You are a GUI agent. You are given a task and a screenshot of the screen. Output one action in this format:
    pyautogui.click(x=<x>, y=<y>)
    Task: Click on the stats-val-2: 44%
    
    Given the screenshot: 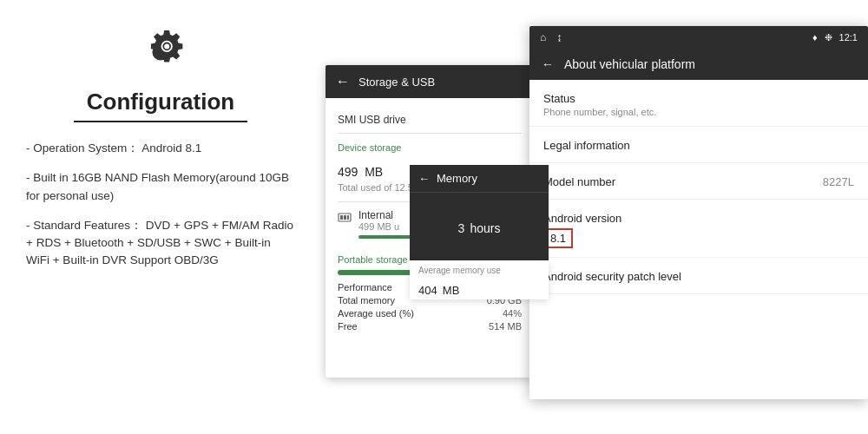 What is the action you would take?
    pyautogui.click(x=512, y=313)
    